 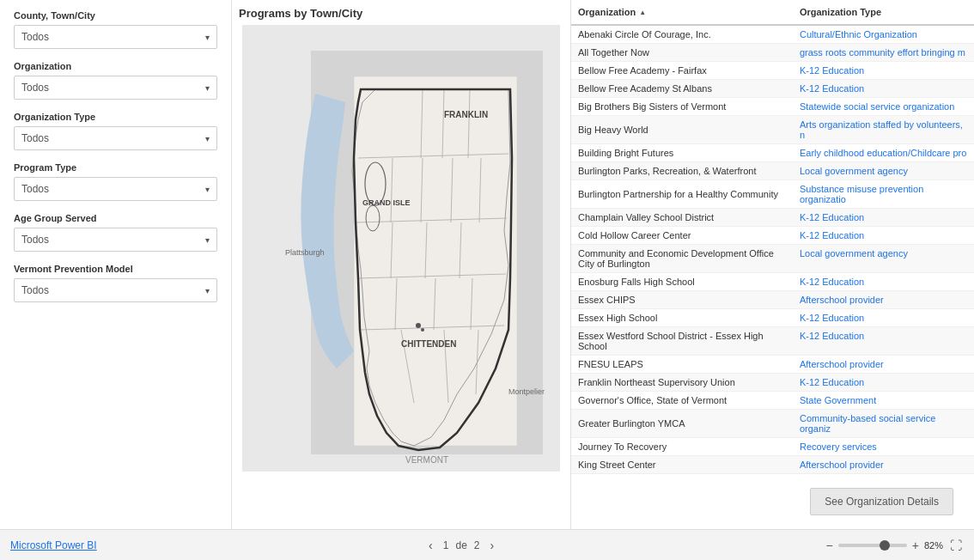 What do you see at coordinates (401, 14) in the screenshot?
I see `map-title: Programs by Town/City` at bounding box center [401, 14].